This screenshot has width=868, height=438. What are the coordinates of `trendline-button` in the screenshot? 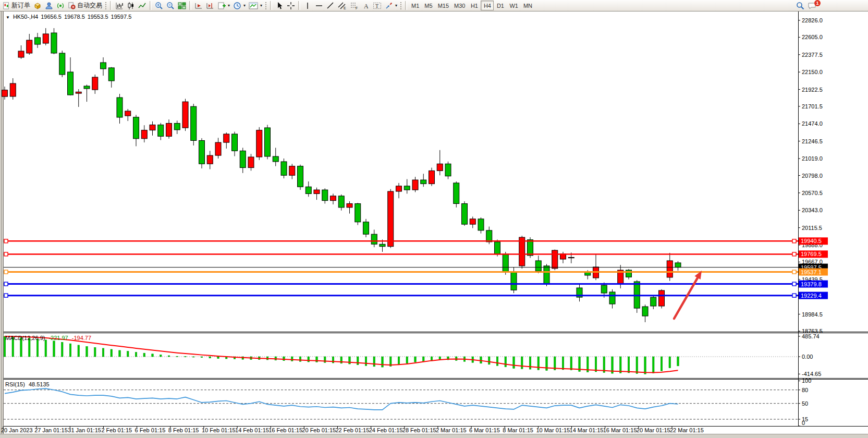 It's located at (331, 5).